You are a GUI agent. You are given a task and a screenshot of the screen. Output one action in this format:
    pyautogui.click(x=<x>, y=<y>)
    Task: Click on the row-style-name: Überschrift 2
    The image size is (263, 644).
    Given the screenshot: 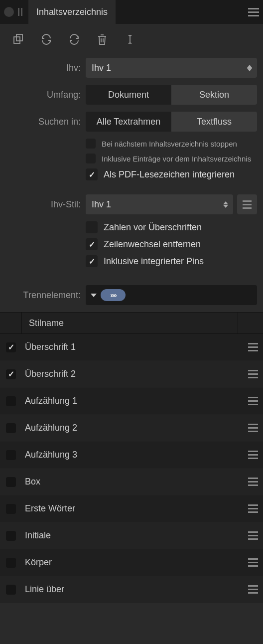 What is the action you would take?
    pyautogui.click(x=135, y=374)
    